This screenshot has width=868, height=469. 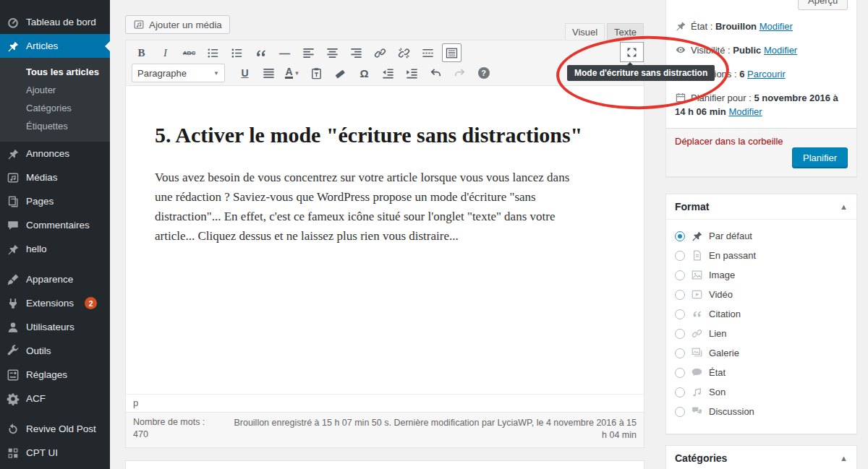 I want to click on align-right-button, so click(x=356, y=53).